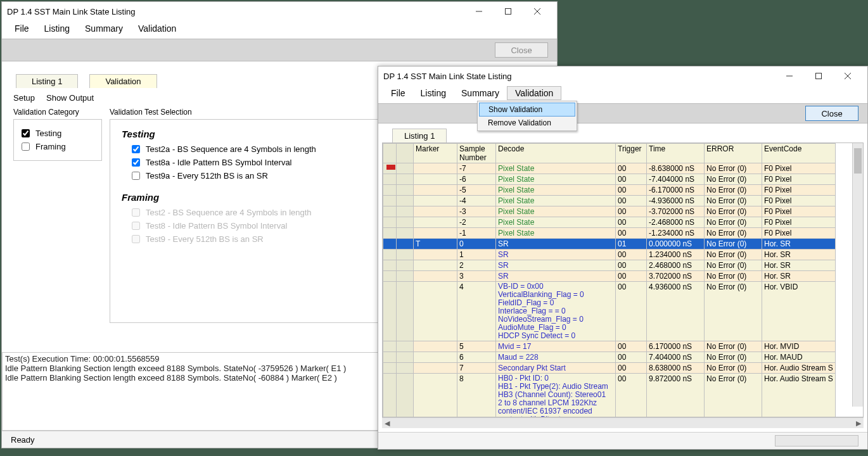 The width and height of the screenshot is (868, 456). Describe the element at coordinates (610, 312) in the screenshot. I see `table-row: 4VB-ID = 0x00 VerticalBlanking_Flag = 0 …` at that location.